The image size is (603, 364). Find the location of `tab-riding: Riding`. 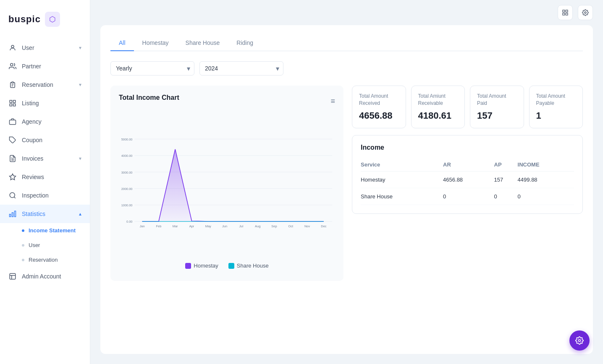

tab-riding: Riding is located at coordinates (245, 43).